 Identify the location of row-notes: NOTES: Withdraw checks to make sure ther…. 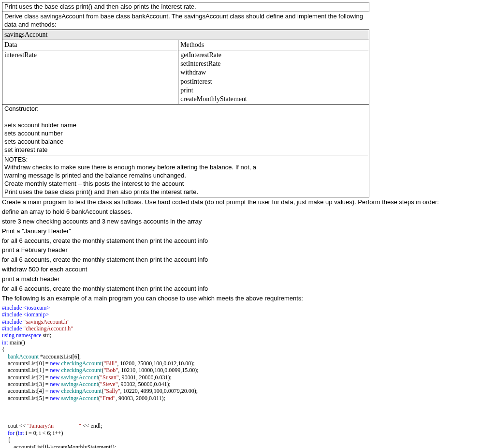
(186, 176).